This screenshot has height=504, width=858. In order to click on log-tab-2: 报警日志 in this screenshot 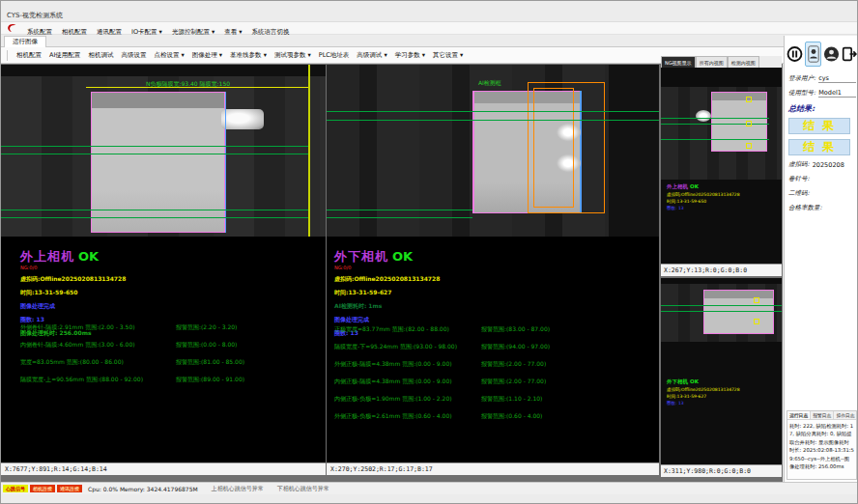, I will do `click(822, 415)`.